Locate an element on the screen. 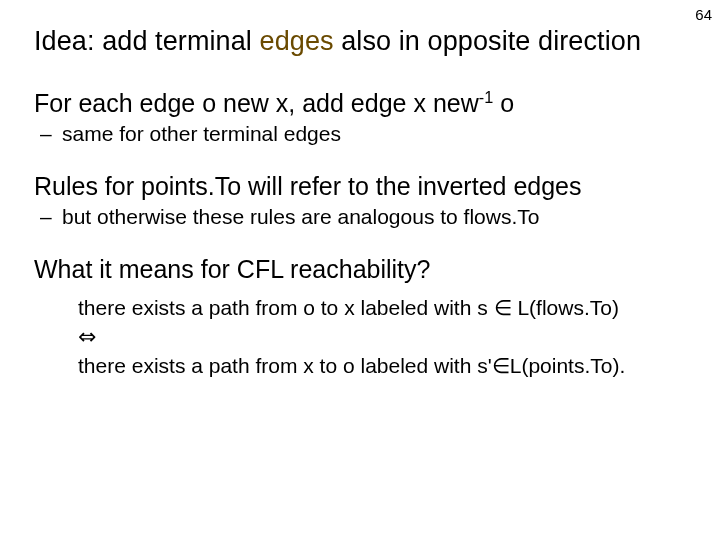 The width and height of the screenshot is (720, 540). subpoint-other-terminal: same for other terminal edges is located at coordinates (374, 134).